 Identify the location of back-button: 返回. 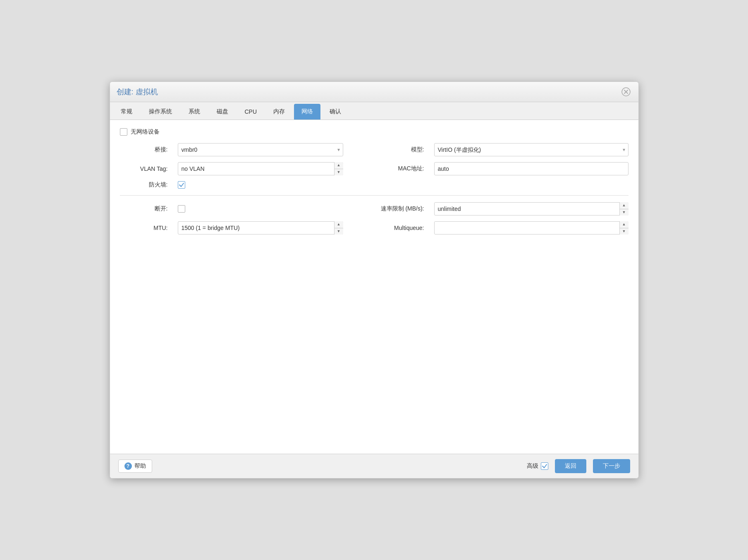
(571, 466).